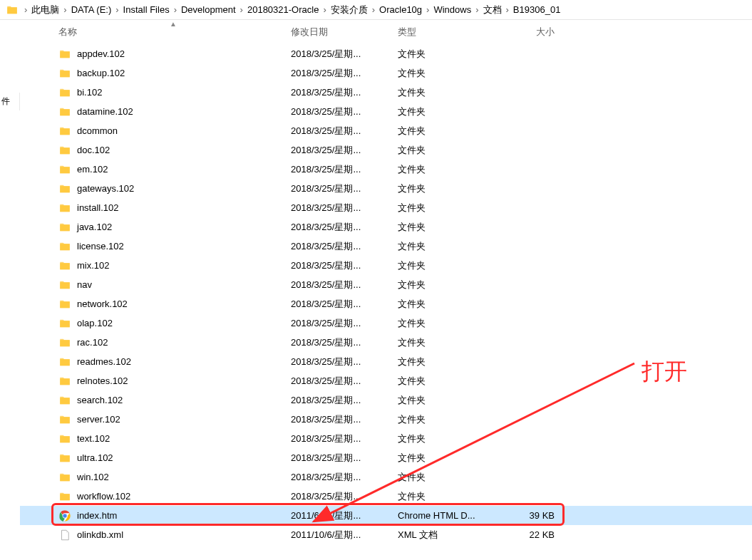 The image size is (752, 560). Describe the element at coordinates (386, 516) in the screenshot. I see `file-row: index.htm2011/6/23/星期...Chrome HTML D...…` at that location.